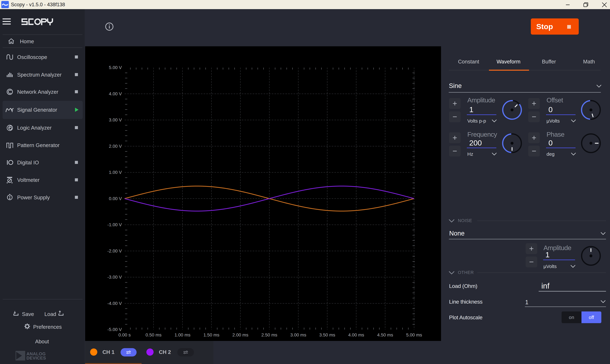 This screenshot has height=364, width=610. Describe the element at coordinates (115, 172) in the screenshot. I see `svg-text: 1.00 V` at that location.